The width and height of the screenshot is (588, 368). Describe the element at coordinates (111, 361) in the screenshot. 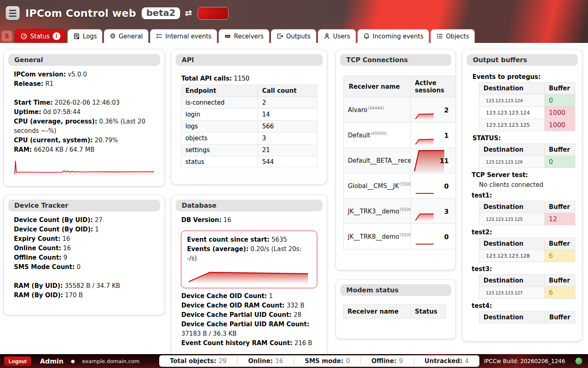

I see `domain-label: example.domain.com` at that location.